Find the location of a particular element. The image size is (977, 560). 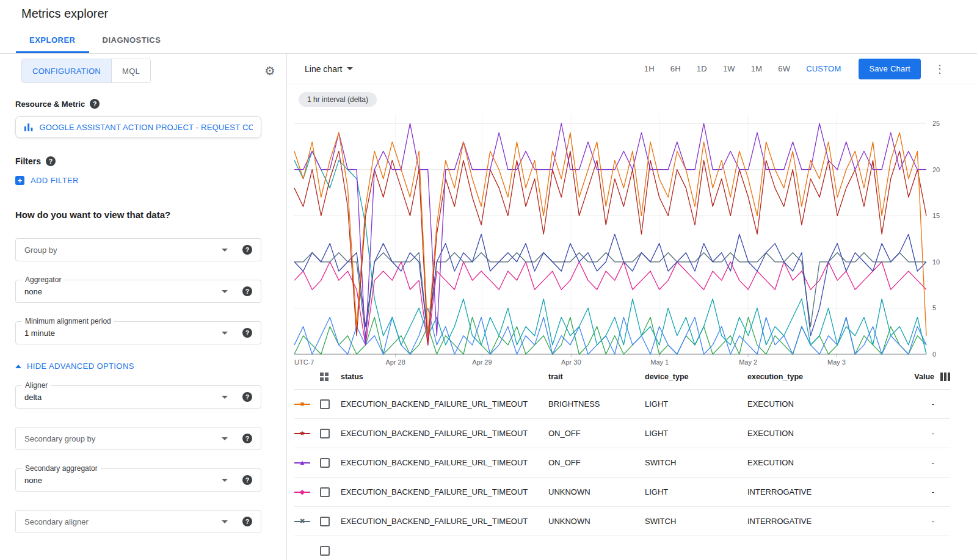

legend-toggle-icon is located at coordinates (330, 377).